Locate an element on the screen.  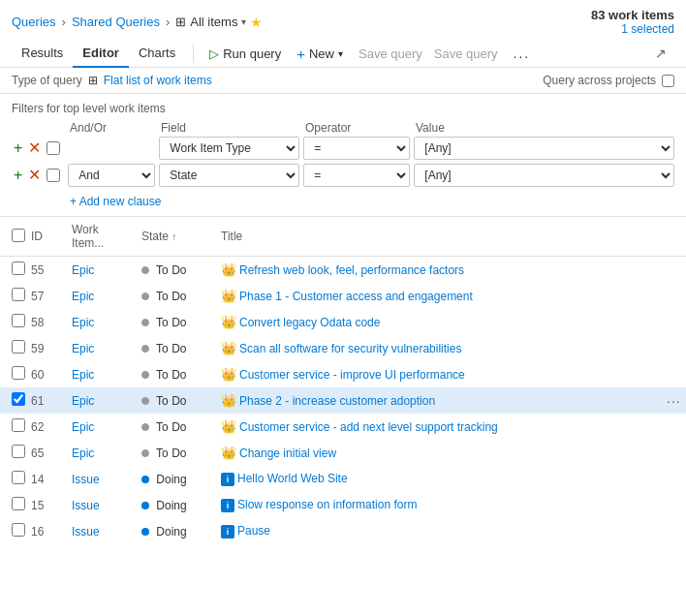
row1-field-select: Work Item Type State Title is located at coordinates (229, 148).